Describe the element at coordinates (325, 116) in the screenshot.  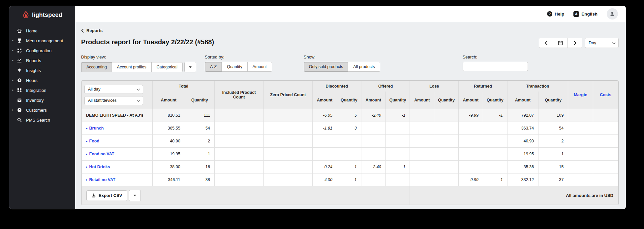
I see `table-cell: -6.05` at that location.